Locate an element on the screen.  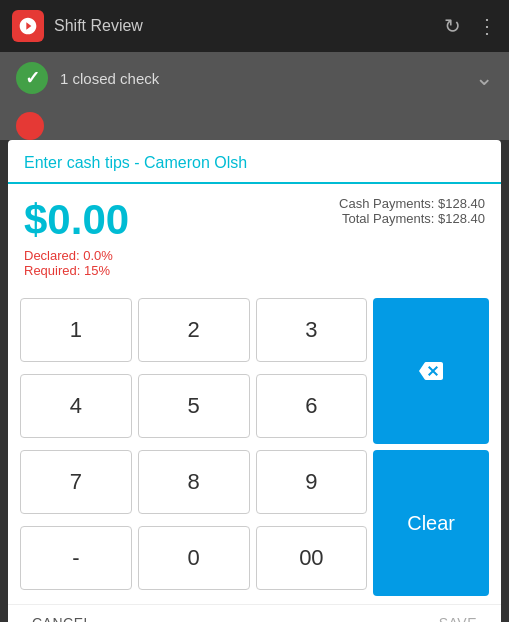
keypad-row-2: 4 5 6 is located at coordinates (194, 406).